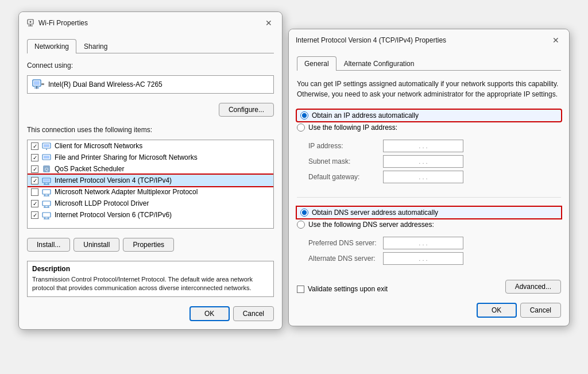 This screenshot has height=374, width=588. I want to click on wifi-tabs: Networking Sharing, so click(150, 46).